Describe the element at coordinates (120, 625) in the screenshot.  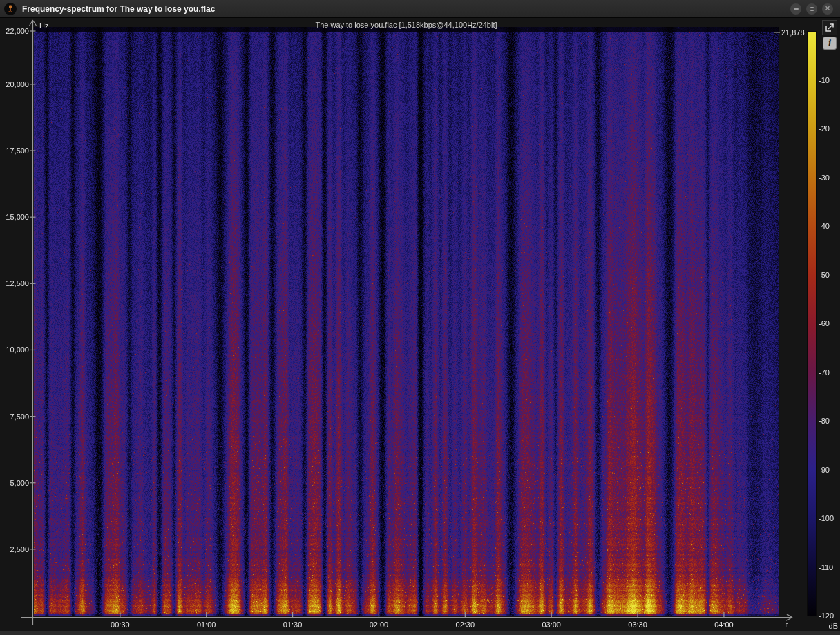
I see `x-tick-label: 00:30` at that location.